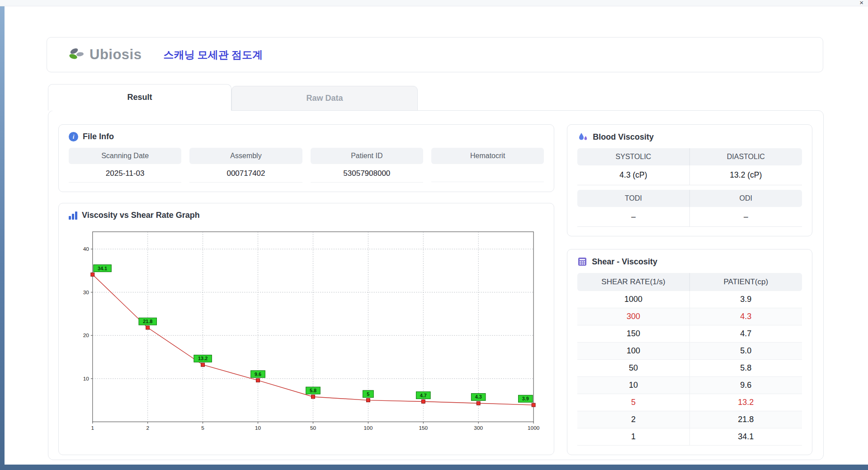 This screenshot has height=470, width=868. I want to click on bv-label-diastolic: DIASTOLIC, so click(746, 157).